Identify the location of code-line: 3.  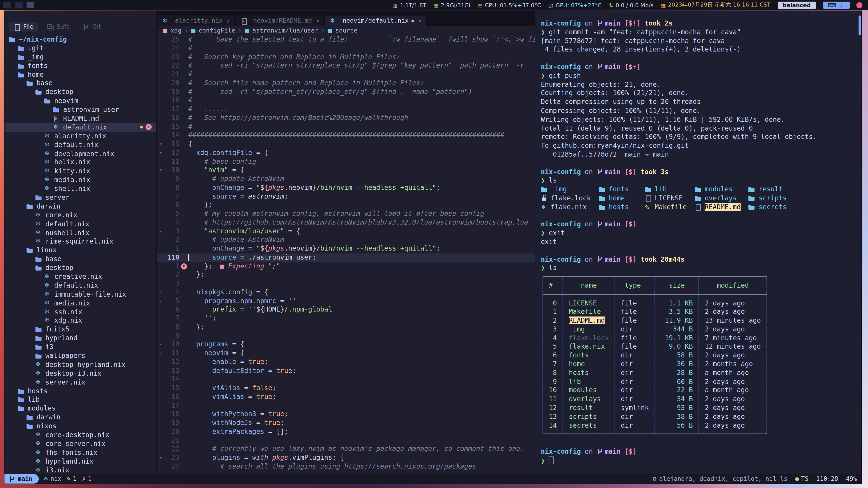
(346, 284).